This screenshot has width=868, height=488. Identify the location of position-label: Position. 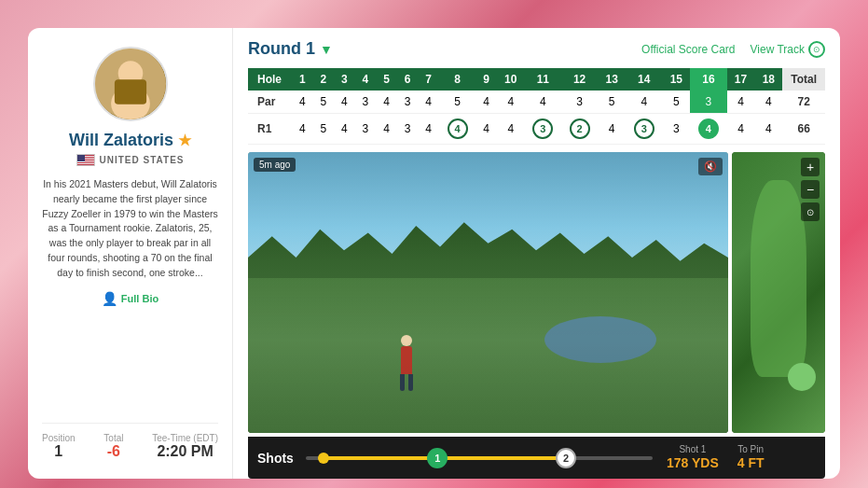
(59, 439).